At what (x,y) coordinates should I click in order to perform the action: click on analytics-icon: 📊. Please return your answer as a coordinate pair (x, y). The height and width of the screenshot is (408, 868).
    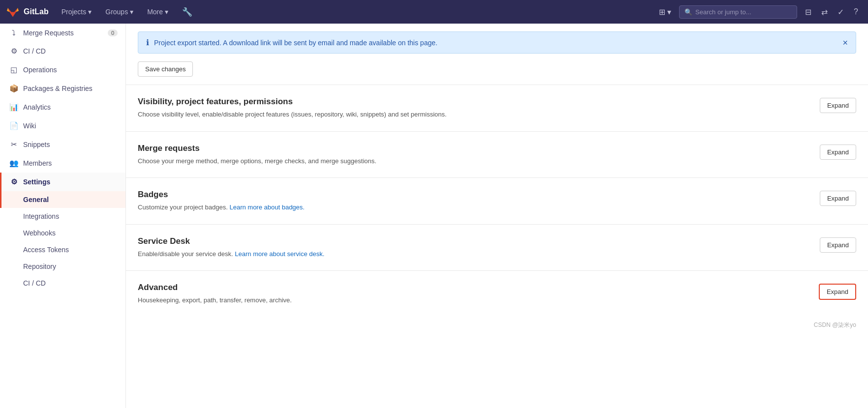
    Looking at the image, I should click on (14, 107).